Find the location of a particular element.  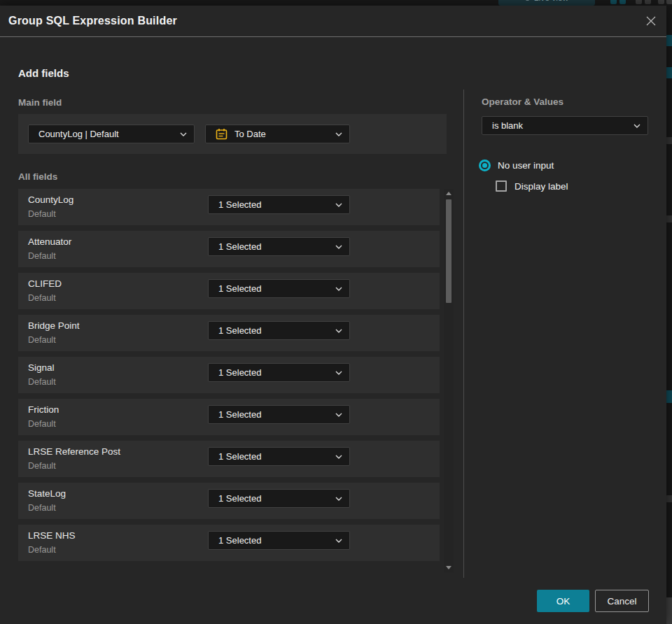

field-name: Attenuator is located at coordinates (50, 242).